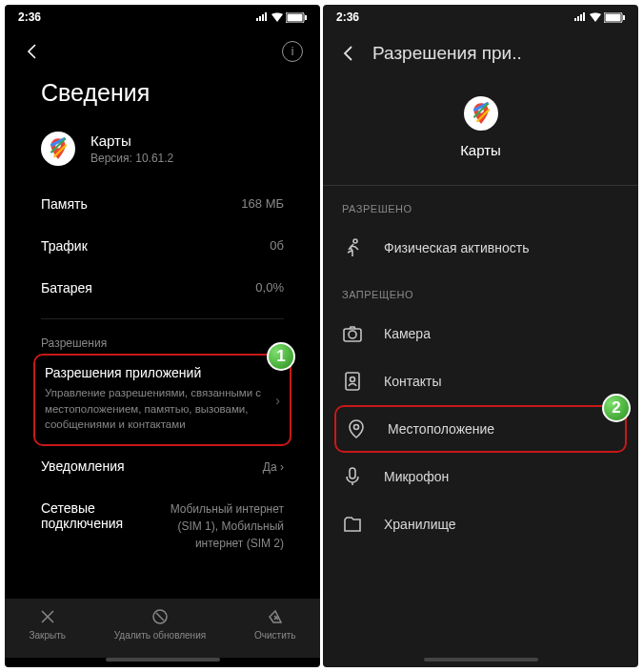  What do you see at coordinates (480, 477) in the screenshot?
I see `perm-microphone: Микрофон` at bounding box center [480, 477].